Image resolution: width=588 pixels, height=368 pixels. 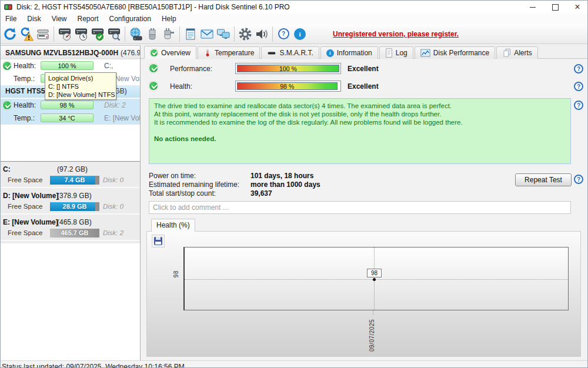 I want to click on mail-icon, so click(x=207, y=34).